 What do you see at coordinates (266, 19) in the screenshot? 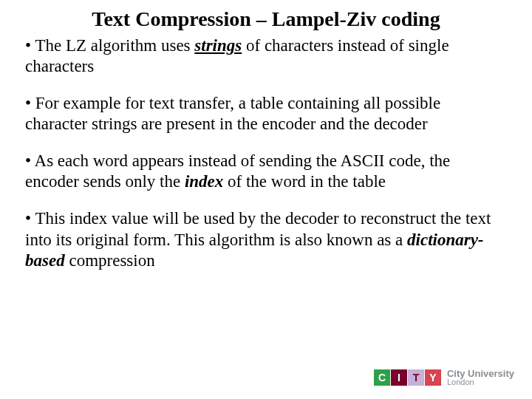
I see `slide-title: Text Compression – Lampel-Ziv coding` at bounding box center [266, 19].